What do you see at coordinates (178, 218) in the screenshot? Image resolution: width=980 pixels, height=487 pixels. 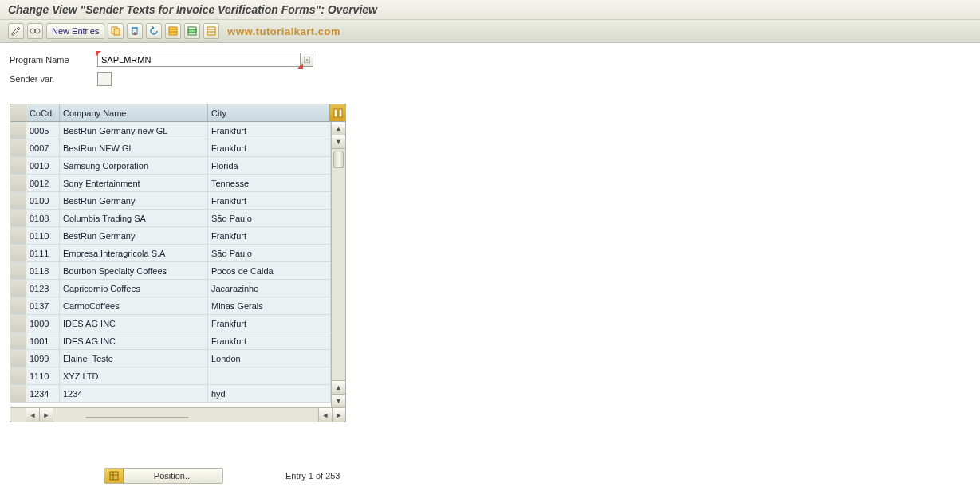 I see `table-row: 0108Columbia Trading SASão Paulo` at bounding box center [178, 218].